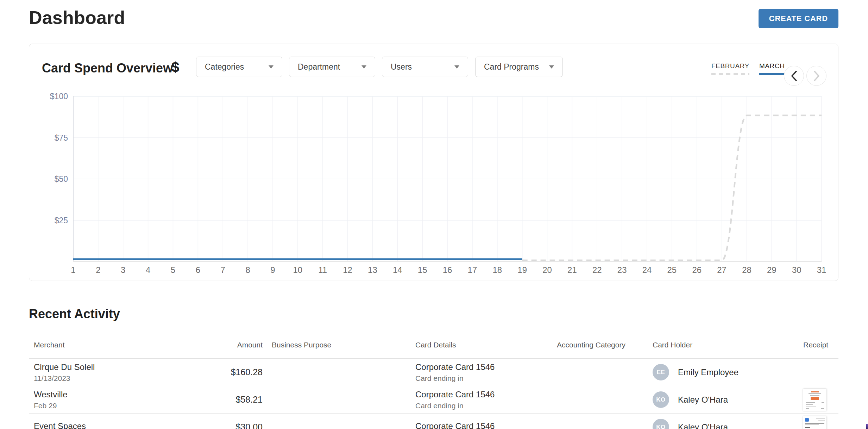 The image size is (868, 429). What do you see at coordinates (597, 270) in the screenshot?
I see `svg-text: 22` at bounding box center [597, 270].